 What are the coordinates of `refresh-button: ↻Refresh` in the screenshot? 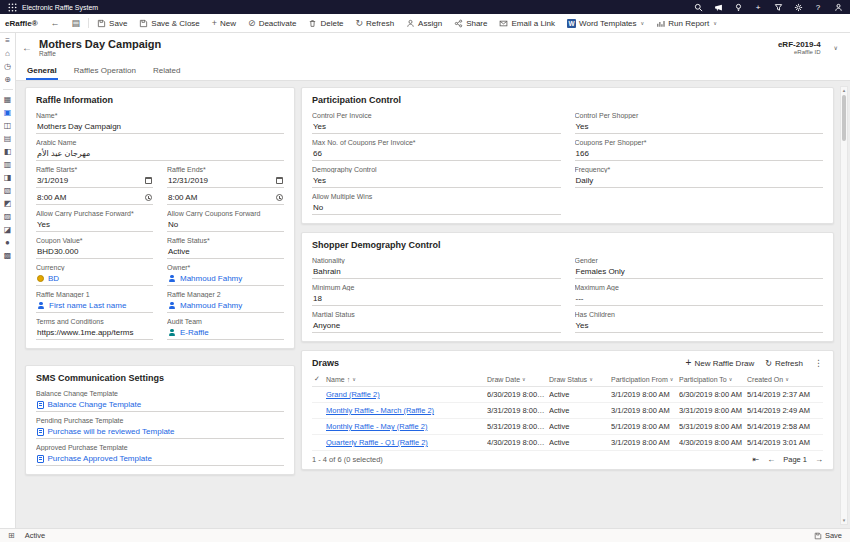 It's located at (376, 23).